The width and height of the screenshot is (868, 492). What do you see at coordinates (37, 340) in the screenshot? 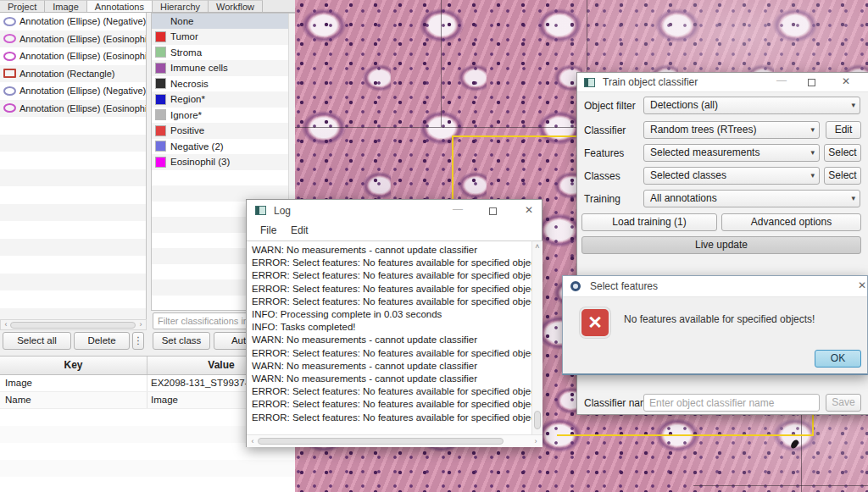
I see `select-all-button: Select all` at bounding box center [37, 340].